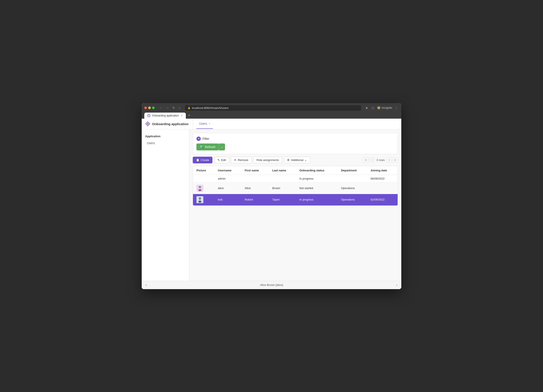 The height and width of the screenshot is (392, 543). I want to click on create-button: 📋 Create, so click(203, 160).